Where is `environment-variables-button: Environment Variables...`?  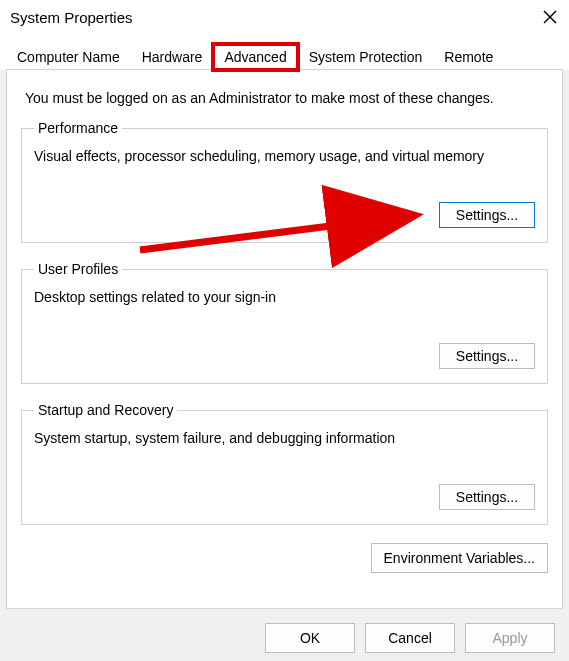 environment-variables-button: Environment Variables... is located at coordinates (460, 558).